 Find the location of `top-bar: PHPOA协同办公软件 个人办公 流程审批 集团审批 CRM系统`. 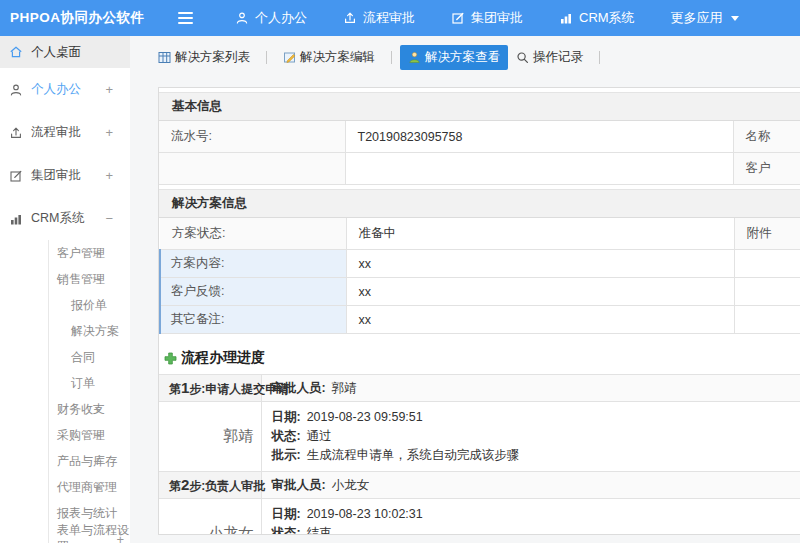

top-bar: PHPOA协同办公软件 个人办公 流程审批 集团审批 CRM系统 is located at coordinates (400, 18).